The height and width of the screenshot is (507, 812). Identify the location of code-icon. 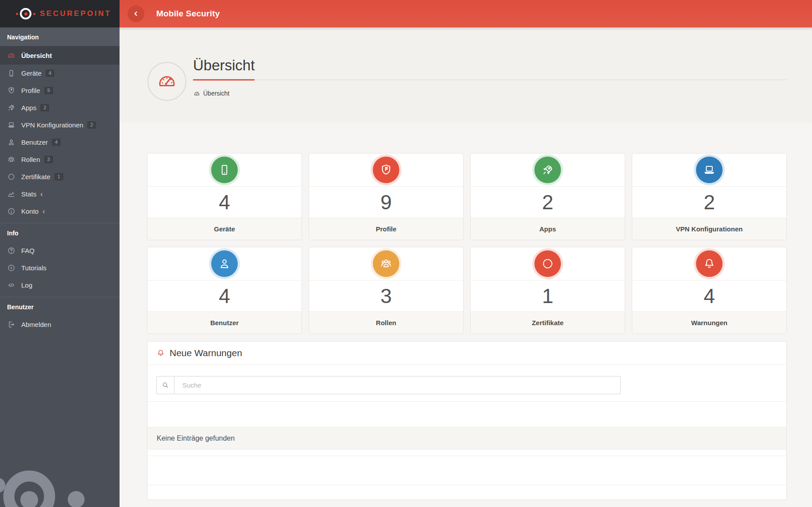
(12, 285).